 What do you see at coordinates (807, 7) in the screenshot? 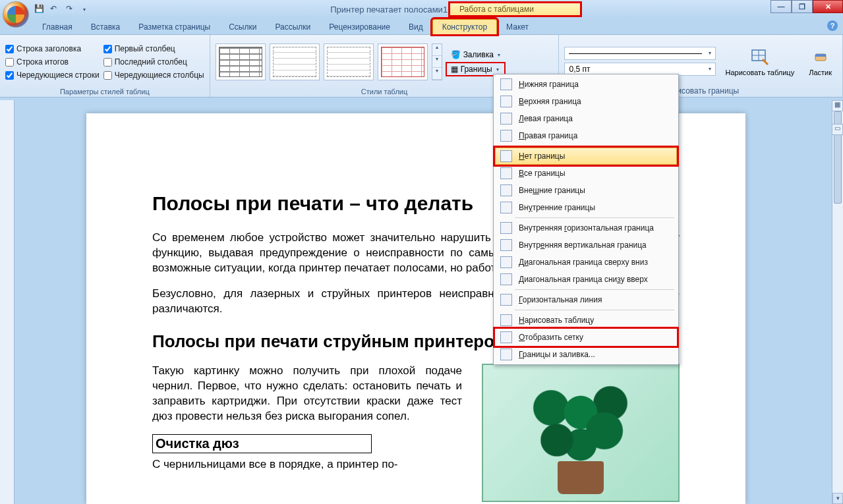
I see `window-controls: — ❐ ✕` at bounding box center [807, 7].